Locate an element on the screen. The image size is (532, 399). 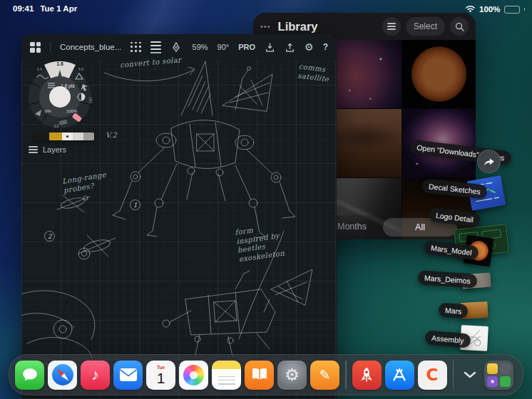
date: Tue 1 Apr is located at coordinates (58, 9).